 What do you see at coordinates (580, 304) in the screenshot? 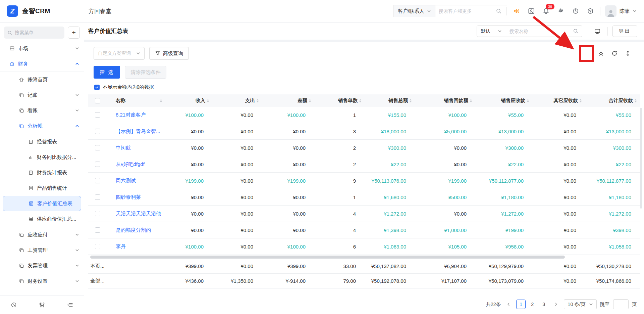
I see `page-size-select: 10 条/页` at bounding box center [580, 304].